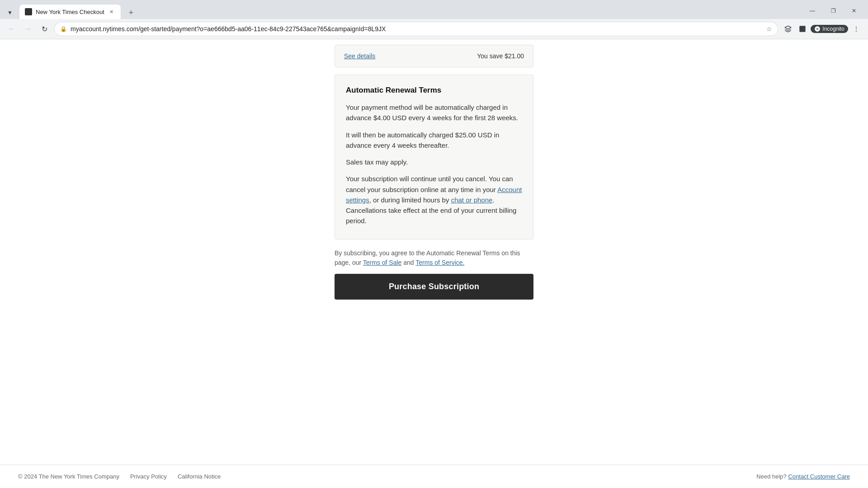 The height and width of the screenshot is (488, 868). I want to click on forward-button: →, so click(28, 29).